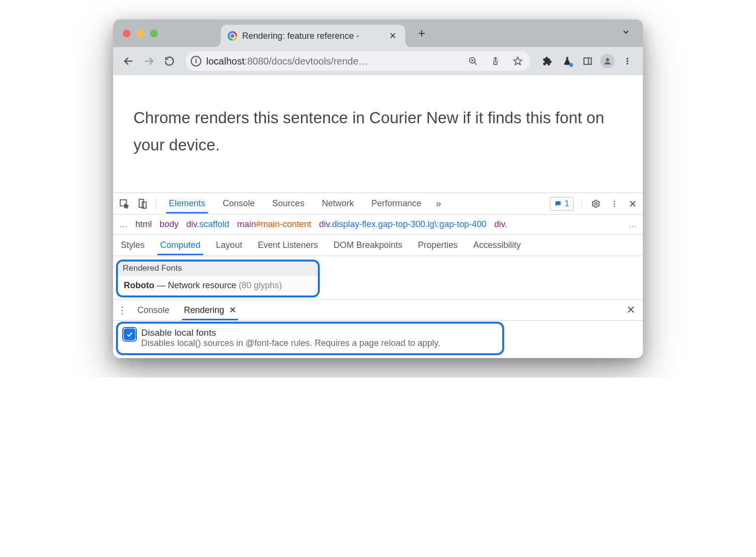 The height and width of the screenshot is (557, 756). I want to click on option-title: Disable local fonts, so click(291, 333).